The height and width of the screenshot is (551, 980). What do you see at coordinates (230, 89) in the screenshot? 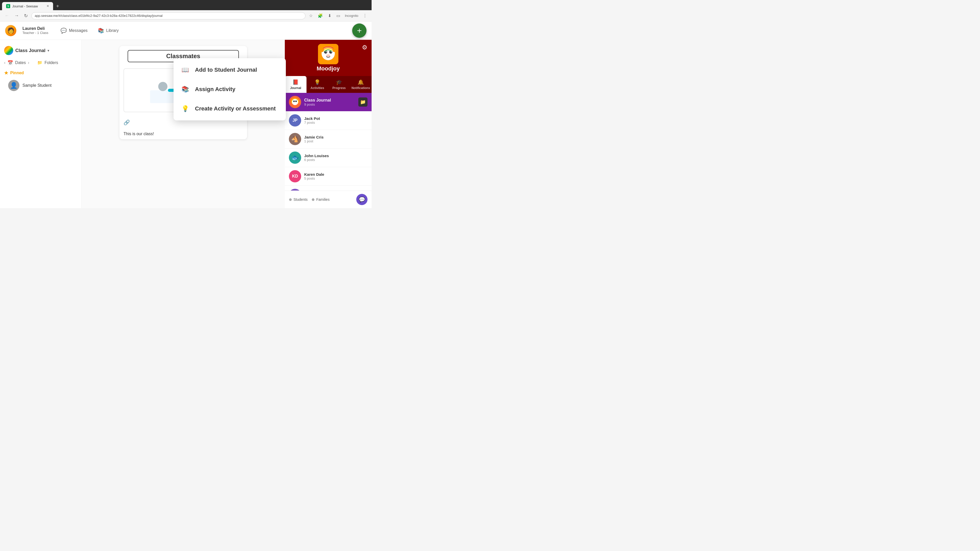
I see `dropdown-menu: 📖 Add to Student Journal 📚 Assign Activi…` at bounding box center [230, 89].